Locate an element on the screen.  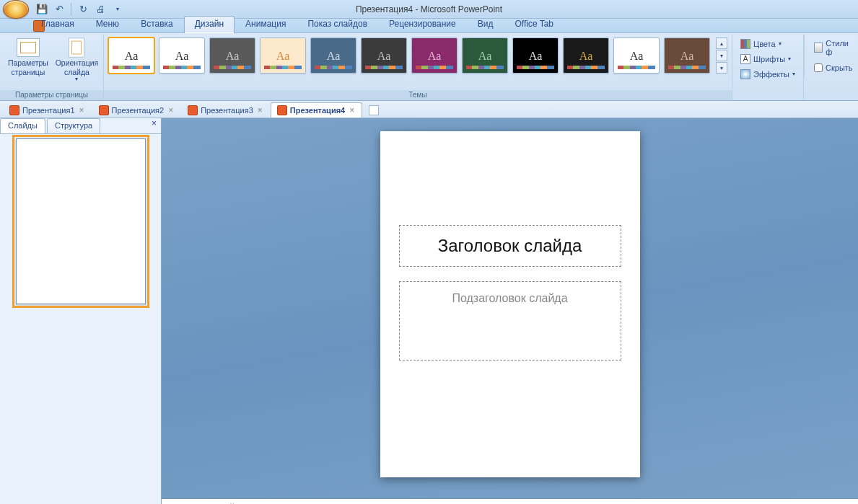
tab-home: Главная is located at coordinates (58, 25).